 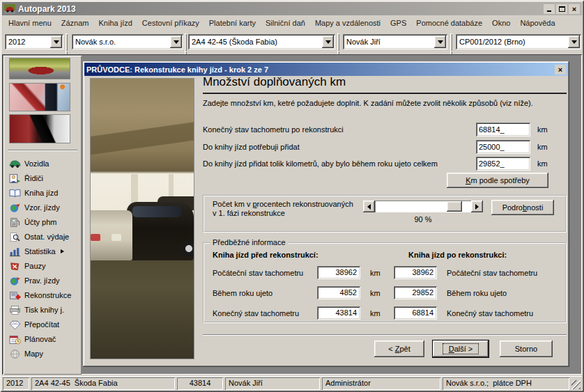 What do you see at coordinates (43, 251) in the screenshot?
I see `sidebar-item-statistika: Statistika` at bounding box center [43, 251].